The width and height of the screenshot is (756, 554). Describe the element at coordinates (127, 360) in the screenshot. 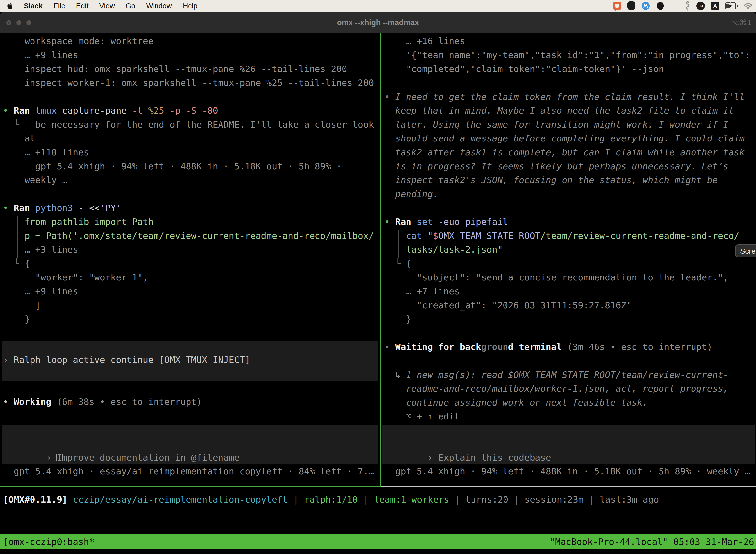

I see `inject-banner-text: › Ralph loop active continue [OMX_TMUX_I…` at that location.